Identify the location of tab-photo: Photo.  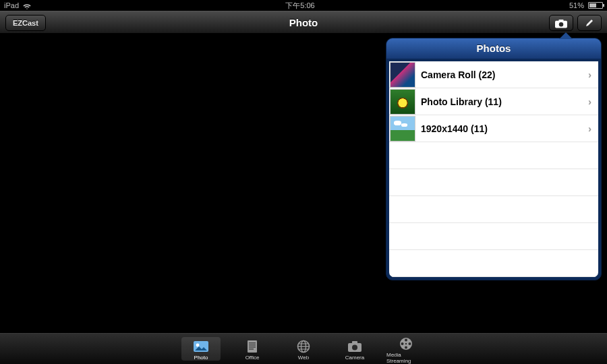
(201, 349).